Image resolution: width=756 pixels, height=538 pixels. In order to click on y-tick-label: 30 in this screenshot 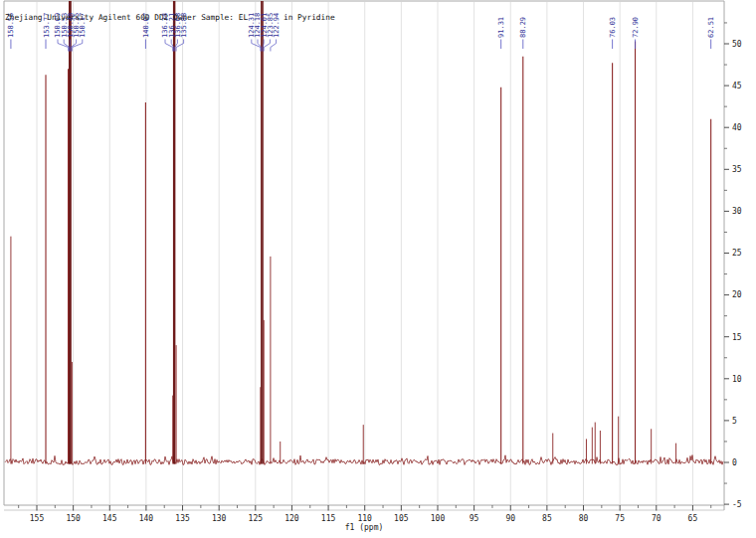, I will do `click(737, 211)`.